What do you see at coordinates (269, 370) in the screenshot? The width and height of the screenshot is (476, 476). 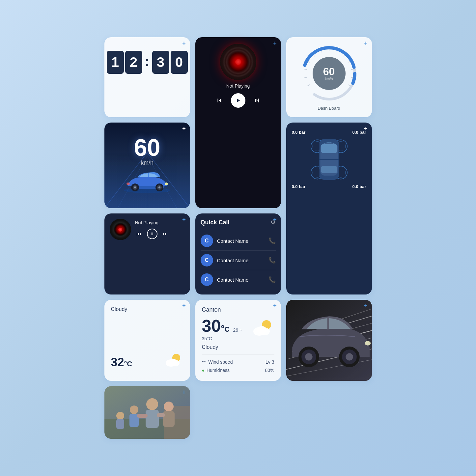 I see `humidity-value: 80%` at bounding box center [269, 370].